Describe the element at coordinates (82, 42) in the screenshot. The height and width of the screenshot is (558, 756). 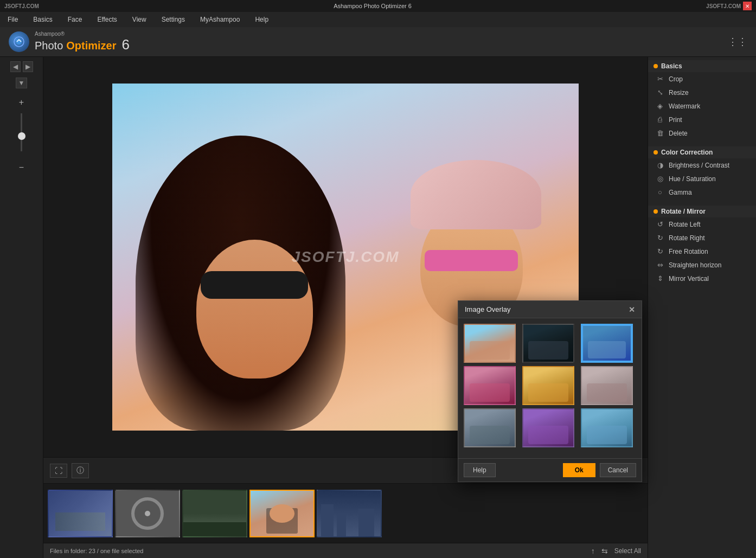
I see `logo-text: Ashampoo® Photo Optimizer 6` at that location.